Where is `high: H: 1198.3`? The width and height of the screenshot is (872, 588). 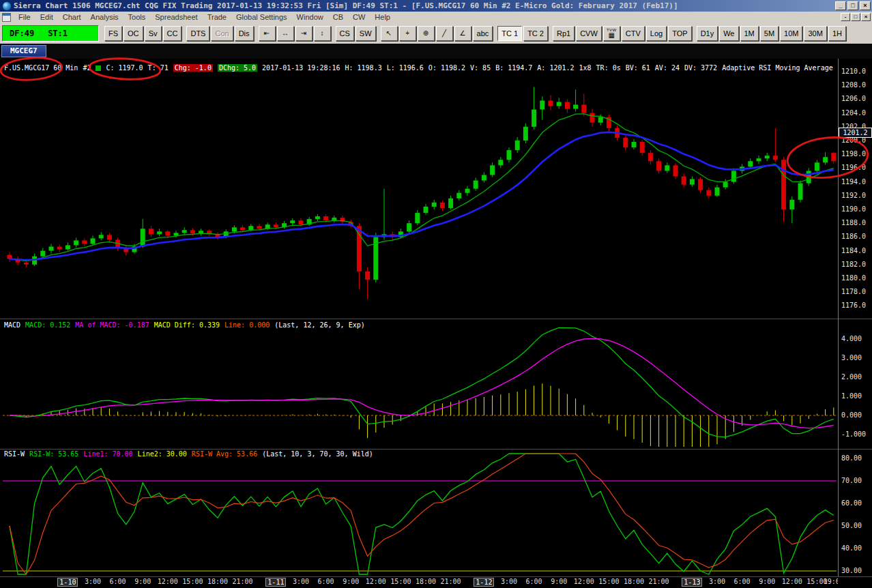 high: H: 1198.3 is located at coordinates (363, 68).